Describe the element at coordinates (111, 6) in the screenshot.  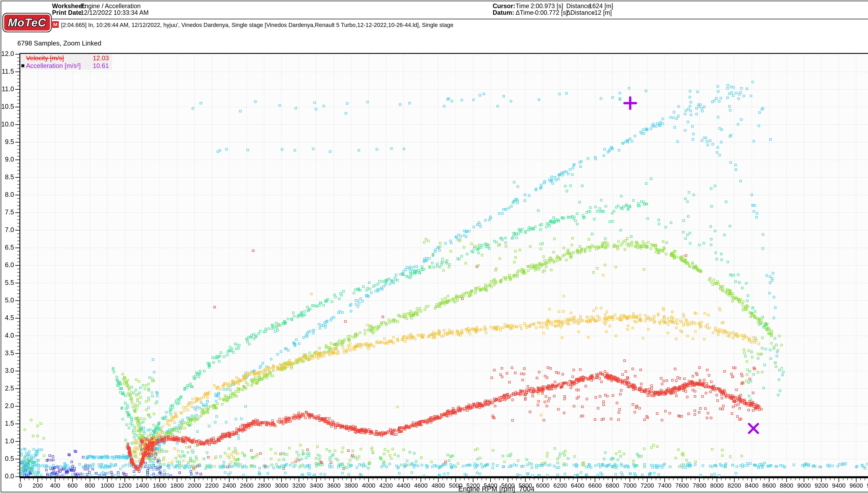
I see `worksheet-value: Engine / Accelleration` at that location.